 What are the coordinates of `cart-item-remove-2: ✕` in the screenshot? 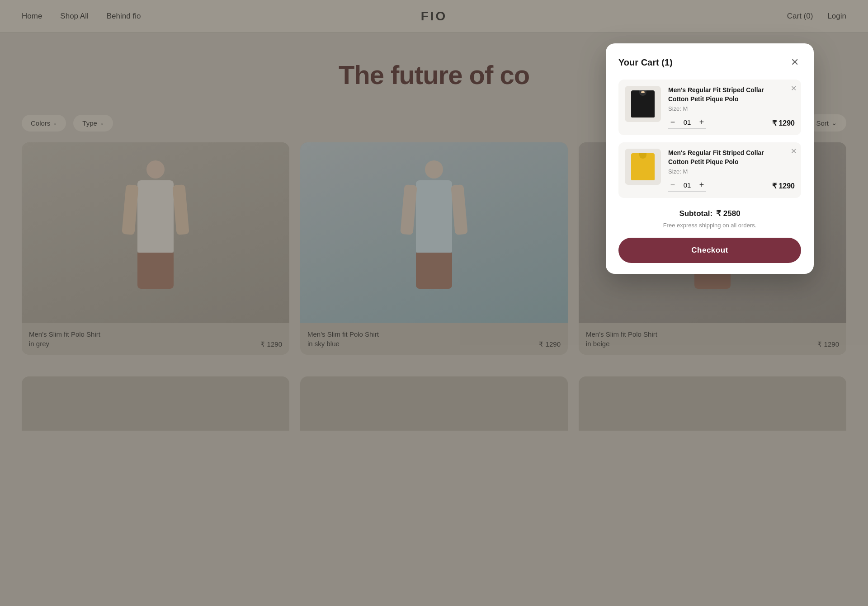 It's located at (794, 151).